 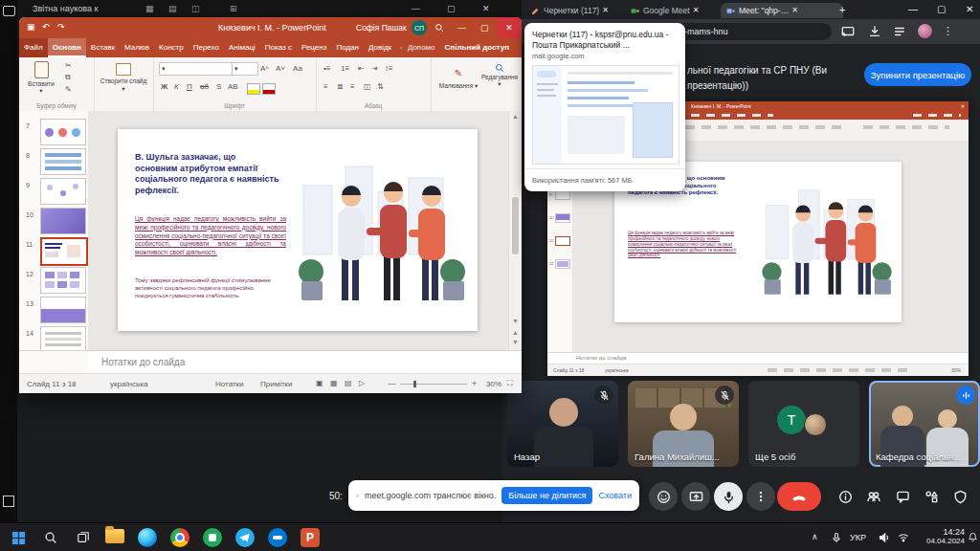 What do you see at coordinates (848, 32) in the screenshot?
I see `cast-icon` at bounding box center [848, 32].